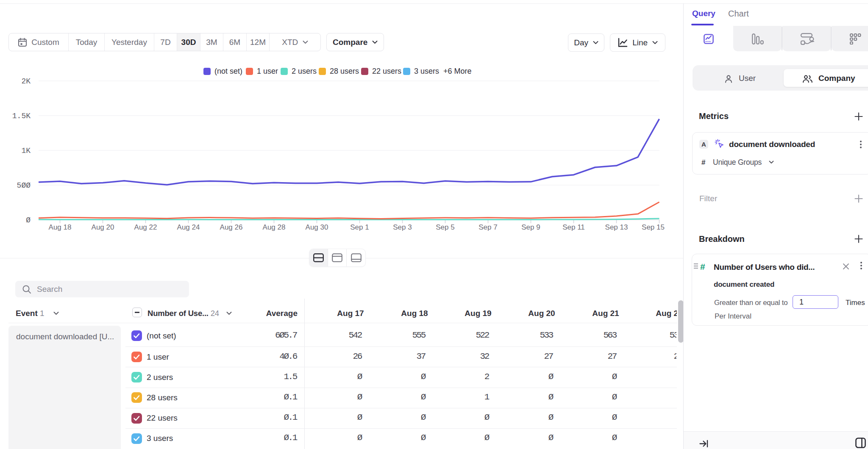 Image resolution: width=868 pixels, height=449 pixels. What do you see at coordinates (21, 116) in the screenshot?
I see `svg-text: 1.5K` at bounding box center [21, 116].